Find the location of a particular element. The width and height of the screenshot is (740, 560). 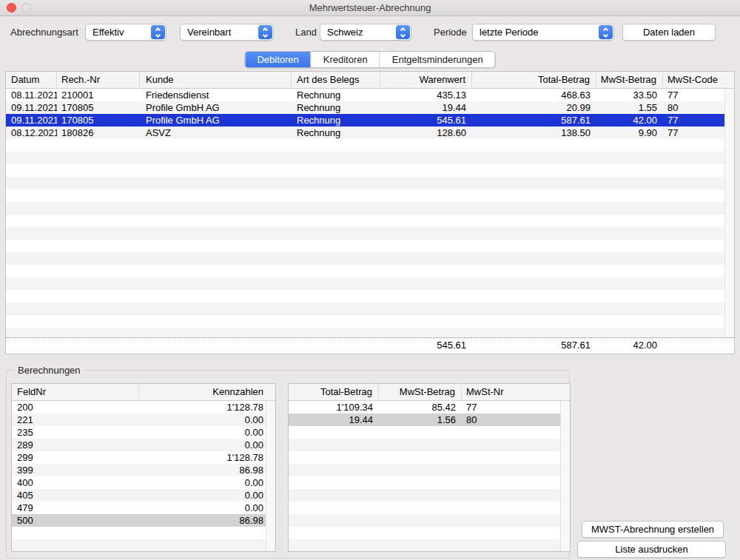

cell: 468.63 is located at coordinates (534, 95).